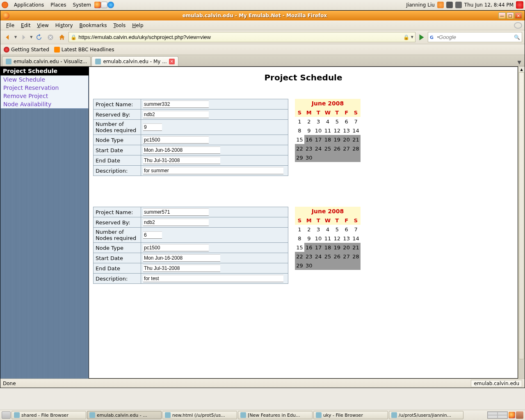 This screenshot has width=525, height=420. I want to click on calendar-day: 20, so click(346, 139).